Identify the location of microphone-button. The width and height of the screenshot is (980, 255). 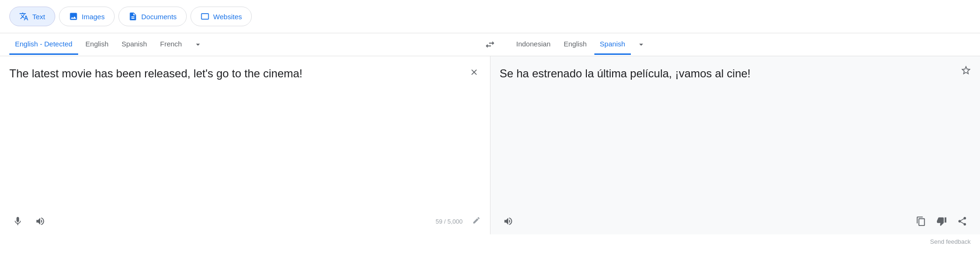
(18, 221).